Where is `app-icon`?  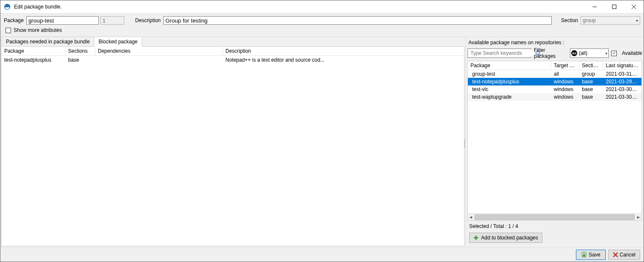 app-icon is located at coordinates (7, 7).